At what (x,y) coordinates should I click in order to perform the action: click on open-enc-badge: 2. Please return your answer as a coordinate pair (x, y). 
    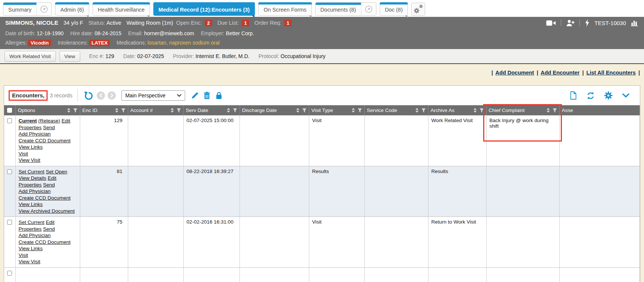
    Looking at the image, I should click on (208, 23).